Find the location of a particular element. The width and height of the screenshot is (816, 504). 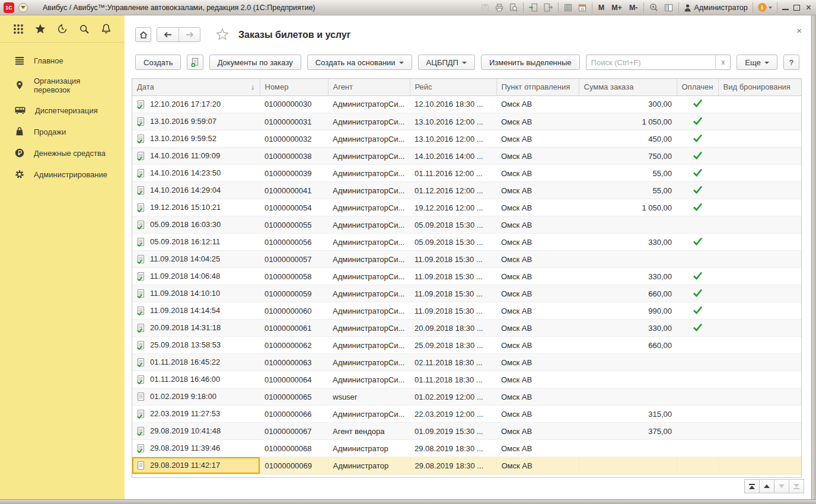

table-row: 13.10.2016 9:59:0701000000031Администрат… is located at coordinates (467, 122).